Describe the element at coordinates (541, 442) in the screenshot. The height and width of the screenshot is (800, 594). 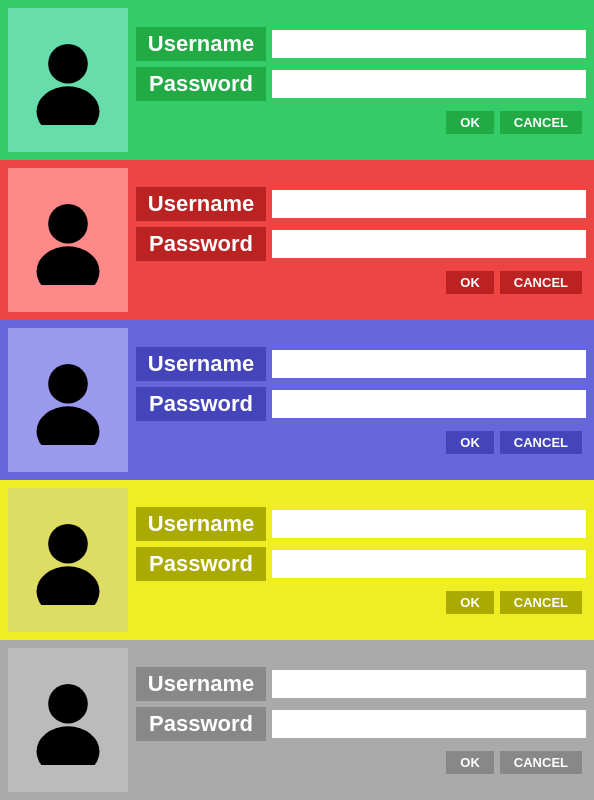
I see `cancel-button-blue: CANCEL` at that location.